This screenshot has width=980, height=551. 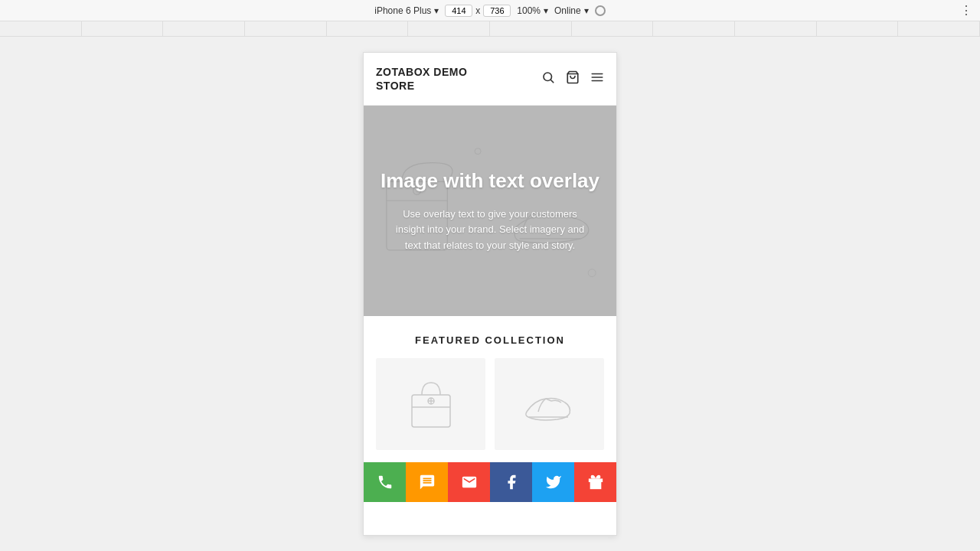 I want to click on toolbar: iPhone 6 Plus ▾ x 100% ▾ Online ▾ ⋮, so click(x=490, y=11).